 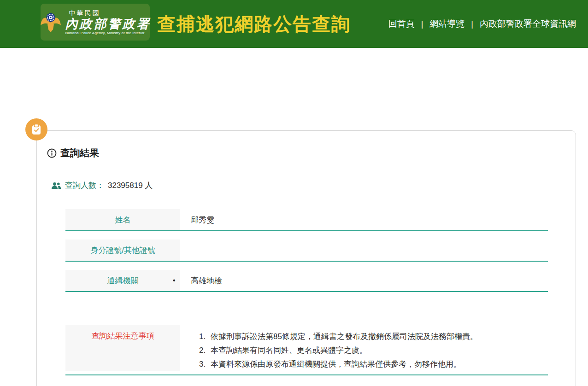 I want to click on row-value: 邱秀雯, so click(x=364, y=220).